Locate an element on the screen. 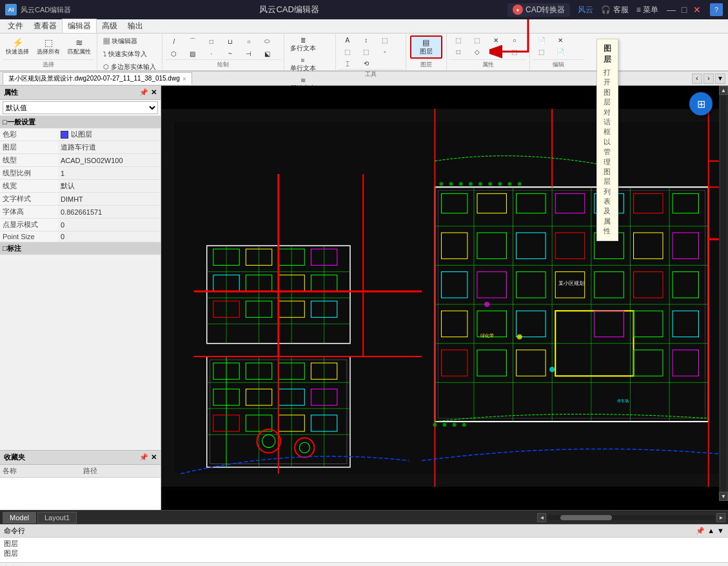 The height and width of the screenshot is (566, 728). draw-line-btn: / is located at coordinates (174, 41).